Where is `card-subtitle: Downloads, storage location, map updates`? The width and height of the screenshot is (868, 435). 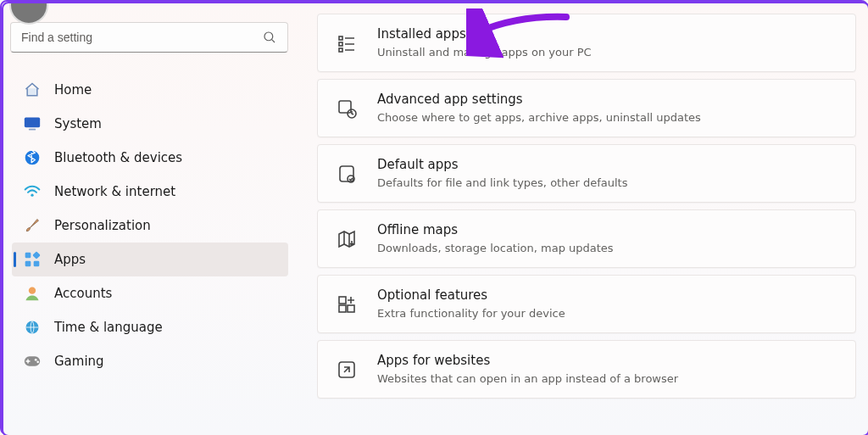
card-subtitle: Downloads, storage location, map updates is located at coordinates (495, 248).